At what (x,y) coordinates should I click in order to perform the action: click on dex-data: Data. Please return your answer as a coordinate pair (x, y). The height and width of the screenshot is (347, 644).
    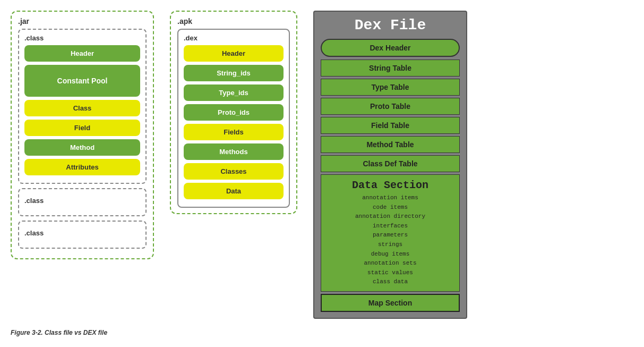
    Looking at the image, I should click on (234, 191).